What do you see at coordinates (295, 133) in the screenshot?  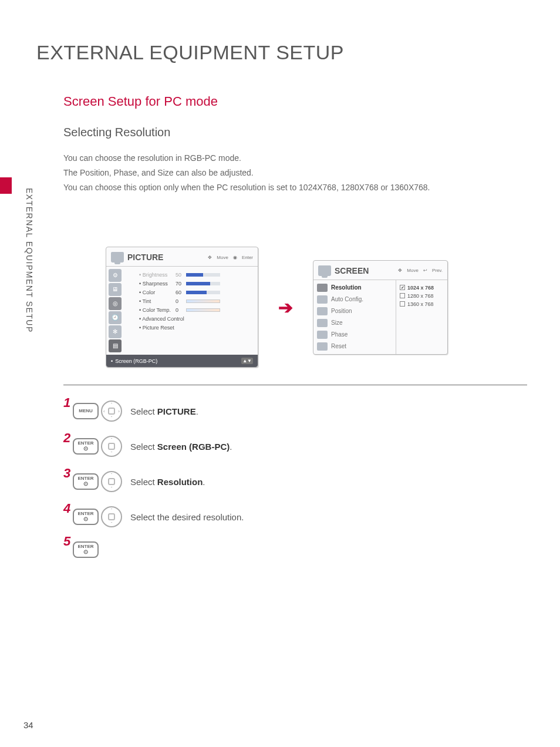 I see `subsection-title: Selecting Resolution` at bounding box center [295, 133].